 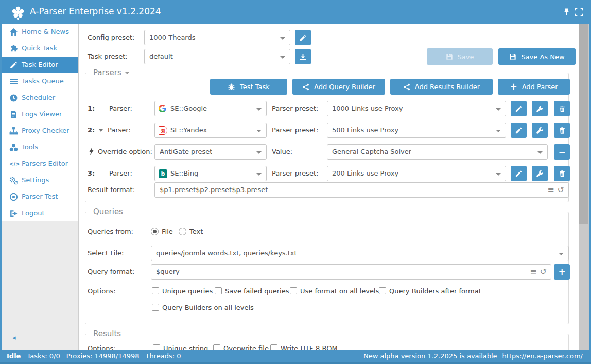 I want to click on update-link: https://en.a-parser.com/, so click(x=543, y=356).